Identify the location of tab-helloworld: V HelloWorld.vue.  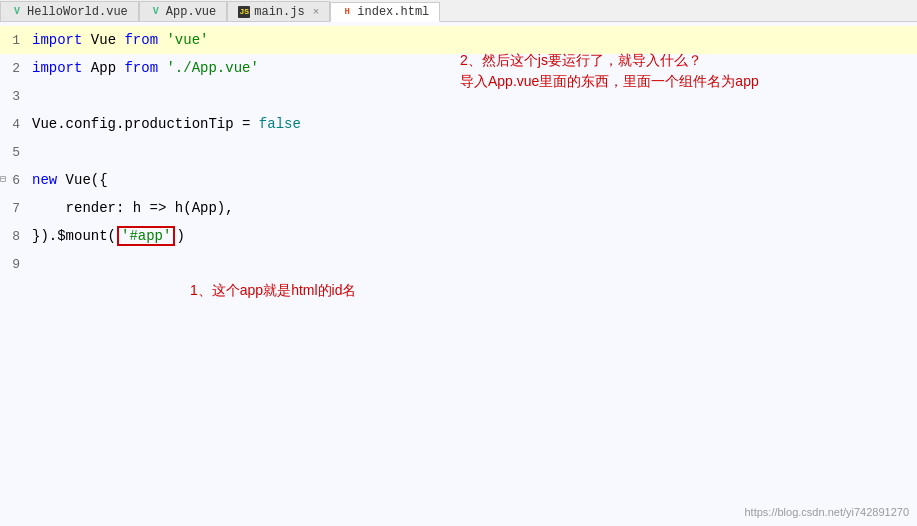
(70, 11).